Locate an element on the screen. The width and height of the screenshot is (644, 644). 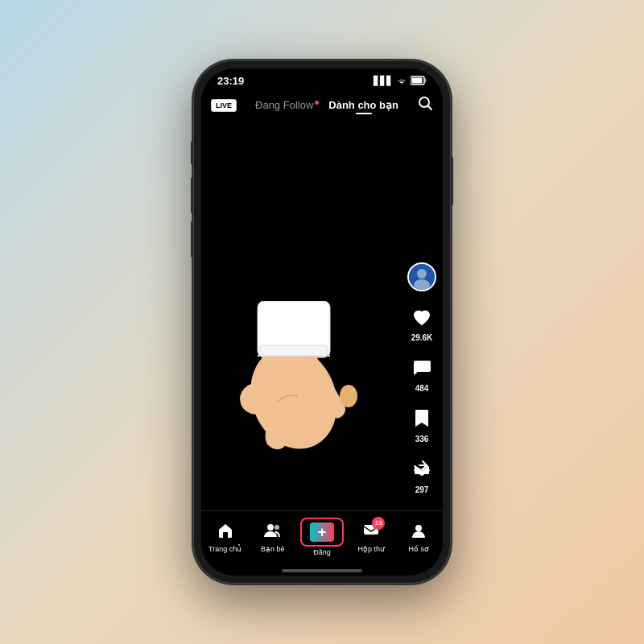
post-label: Đăng is located at coordinates (322, 552).